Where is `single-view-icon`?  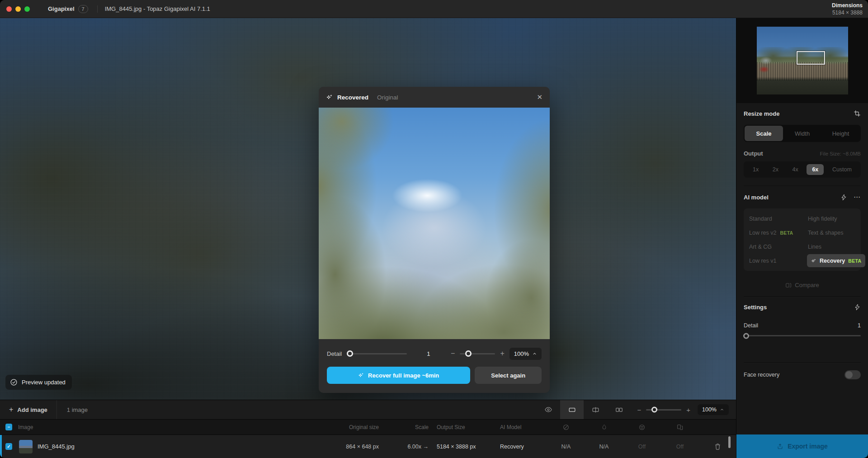 single-view-icon is located at coordinates (572, 410).